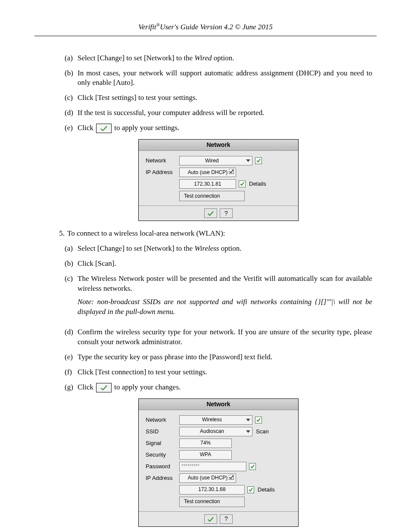 Image resolution: width=411 pixels, height=532 pixels. What do you see at coordinates (216, 432) in the screenshot?
I see `ssid-dropdown: Audioscan` at bounding box center [216, 432].